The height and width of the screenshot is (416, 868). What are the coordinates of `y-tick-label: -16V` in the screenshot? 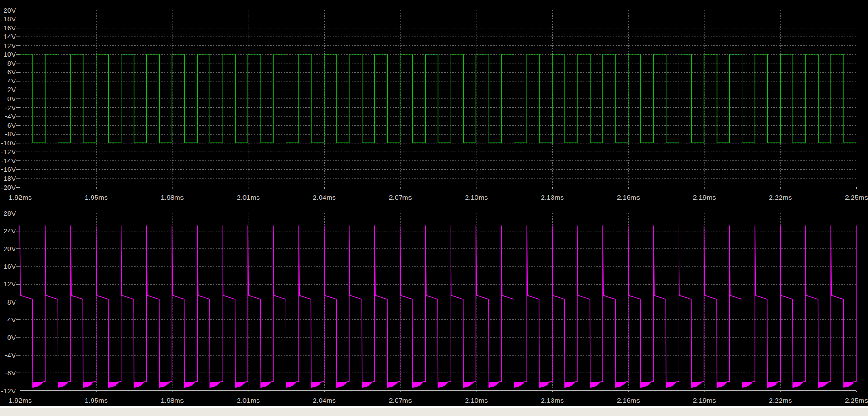 It's located at (8, 169).